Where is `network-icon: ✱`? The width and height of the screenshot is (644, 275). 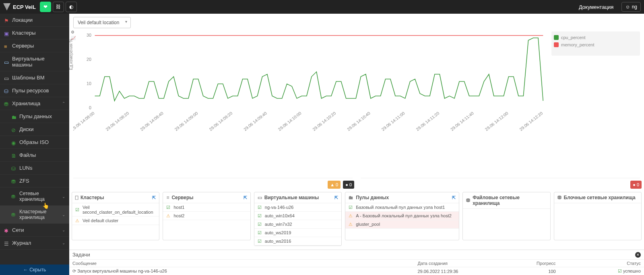 network-icon: ✱ is located at coordinates (6, 230).